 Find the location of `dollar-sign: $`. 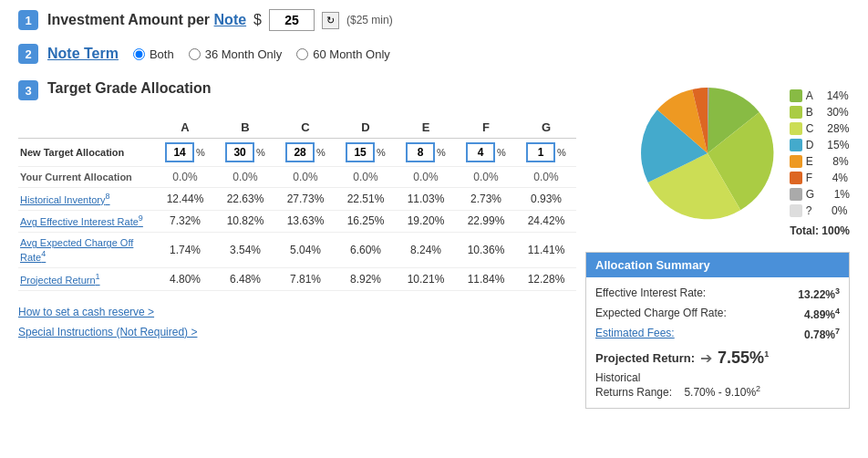

dollar-sign: $ is located at coordinates (257, 20).